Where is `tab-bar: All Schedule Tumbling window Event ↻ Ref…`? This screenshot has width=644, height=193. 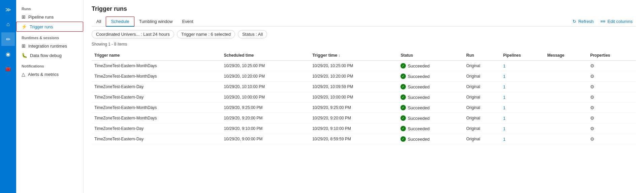
tab-bar: All Schedule Tumbling window Event ↻ Ref… is located at coordinates (364, 22).